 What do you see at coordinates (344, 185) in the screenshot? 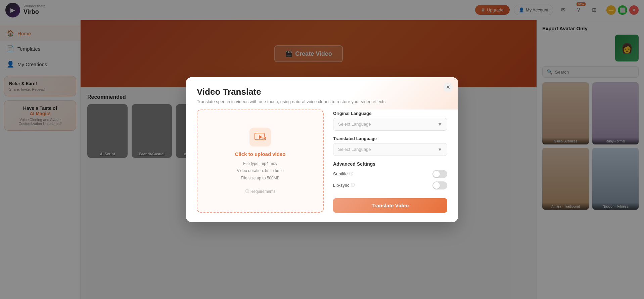
I see `lip-sync-label: Lip-sync ⓘ` at bounding box center [344, 185].